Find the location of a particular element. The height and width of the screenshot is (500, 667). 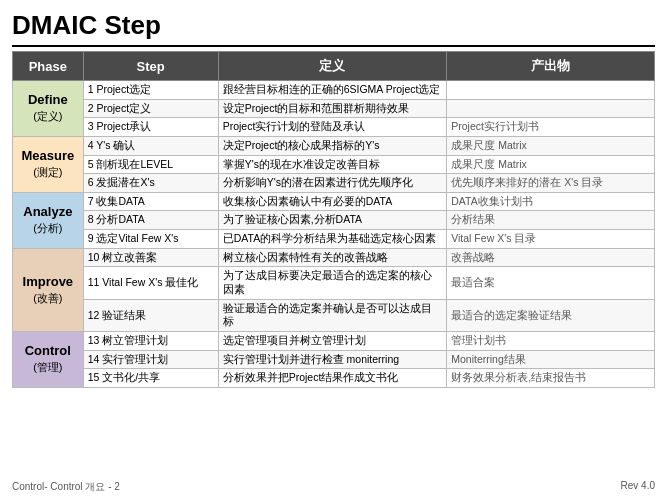

footer-right: Rev 4.0 is located at coordinates (638, 487).